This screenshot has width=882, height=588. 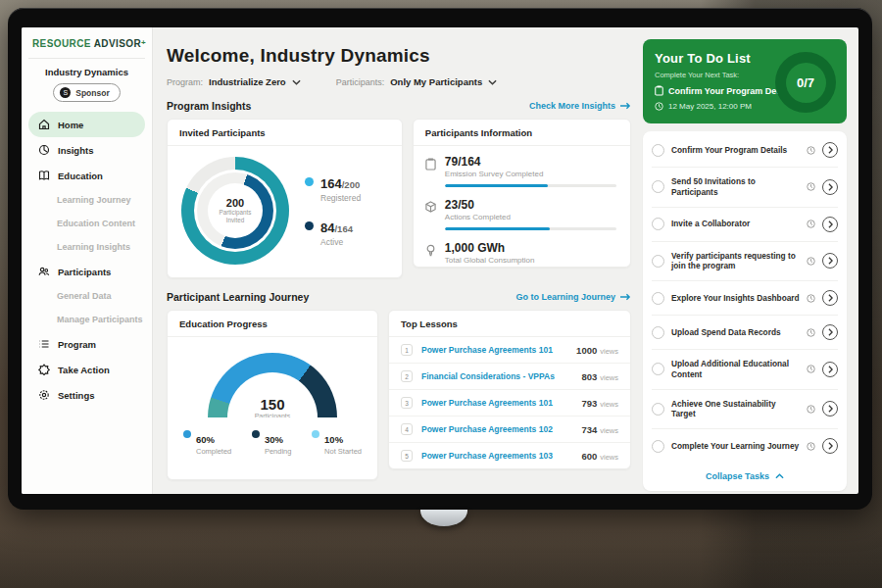 What do you see at coordinates (497, 429) in the screenshot?
I see `lesson-title: Power Purchase Agreements 102` at bounding box center [497, 429].